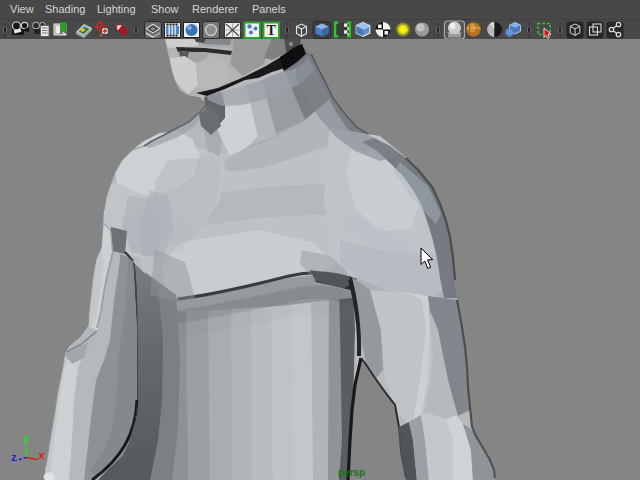  I want to click on svg-text: y, so click(26, 438).